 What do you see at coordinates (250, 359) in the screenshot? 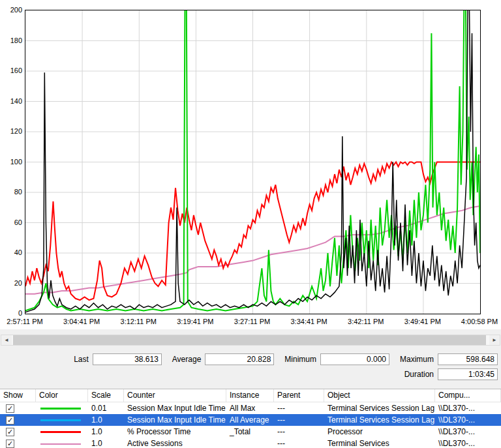
I see `value-bar-row: Last 38.613 Average 20.828 Minimum 0.000…` at bounding box center [250, 359].